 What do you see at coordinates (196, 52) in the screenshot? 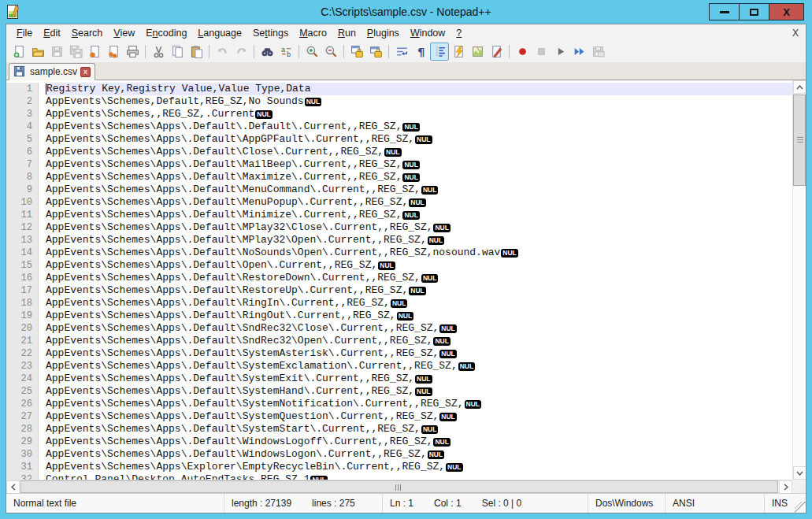
I see `paste-button` at bounding box center [196, 52].